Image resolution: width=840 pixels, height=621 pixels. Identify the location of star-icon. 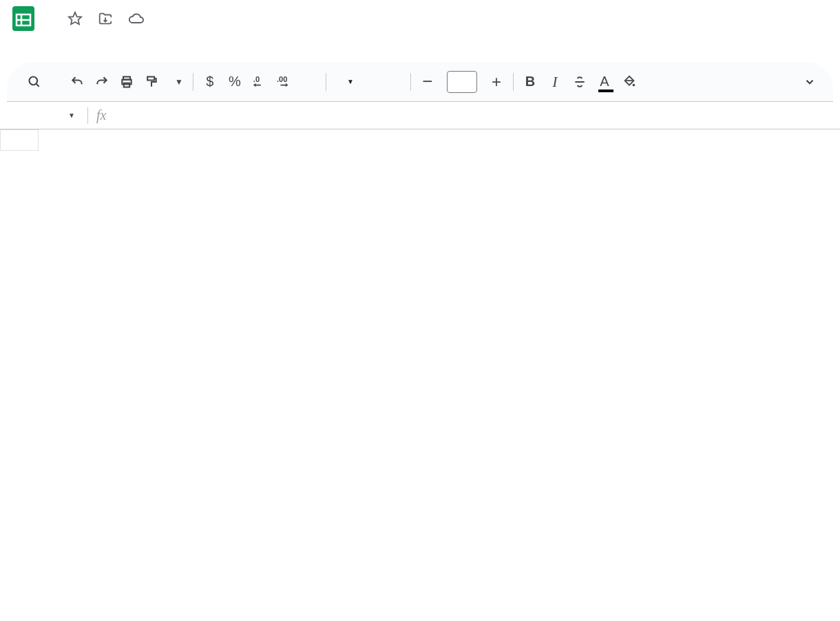
(75, 19).